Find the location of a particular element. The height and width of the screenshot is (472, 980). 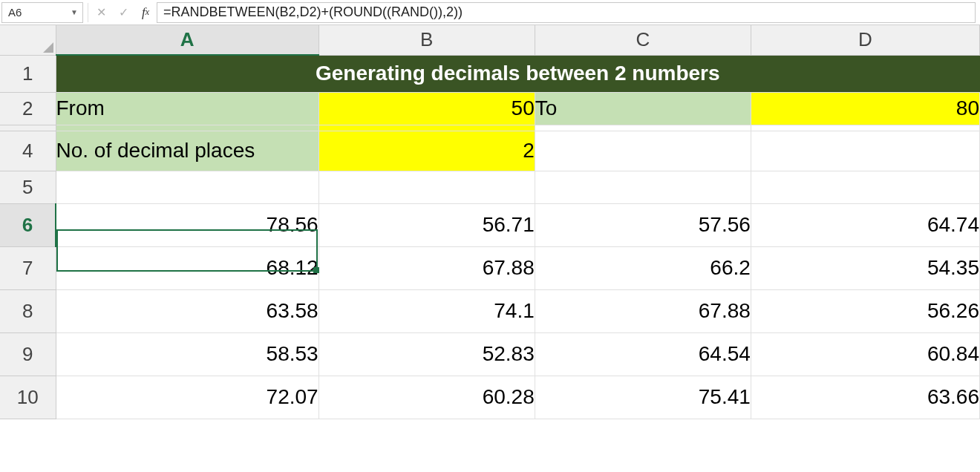

cell-A2: From is located at coordinates (187, 108).